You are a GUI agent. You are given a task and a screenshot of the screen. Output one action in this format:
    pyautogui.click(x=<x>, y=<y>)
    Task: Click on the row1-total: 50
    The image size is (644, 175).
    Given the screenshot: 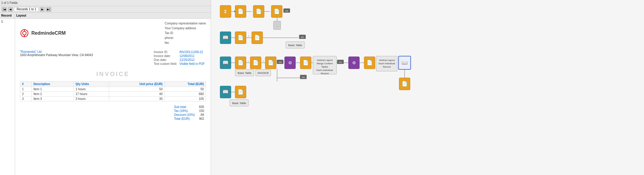 What is the action you would take?
    pyautogui.click(x=185, y=89)
    